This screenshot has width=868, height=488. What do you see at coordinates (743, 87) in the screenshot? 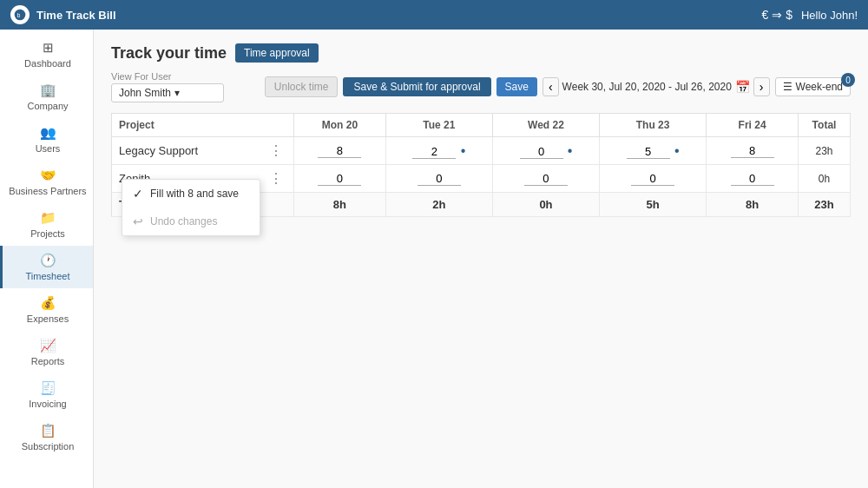
I see `calendar-icon: 📅` at bounding box center [743, 87].